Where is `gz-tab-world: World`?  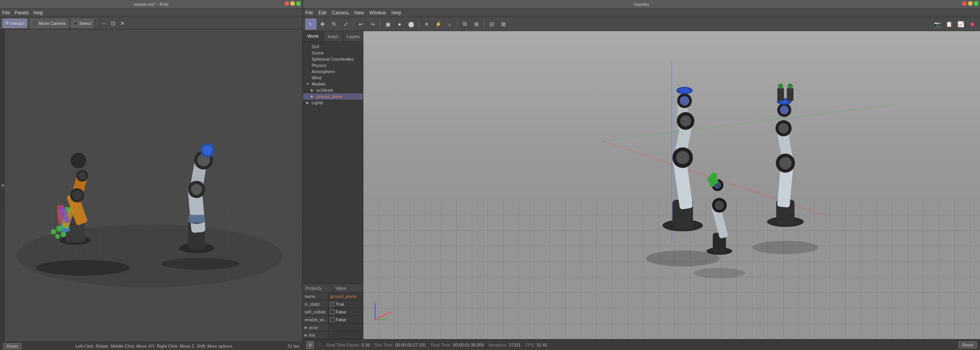 gz-tab-world: World is located at coordinates (313, 37).